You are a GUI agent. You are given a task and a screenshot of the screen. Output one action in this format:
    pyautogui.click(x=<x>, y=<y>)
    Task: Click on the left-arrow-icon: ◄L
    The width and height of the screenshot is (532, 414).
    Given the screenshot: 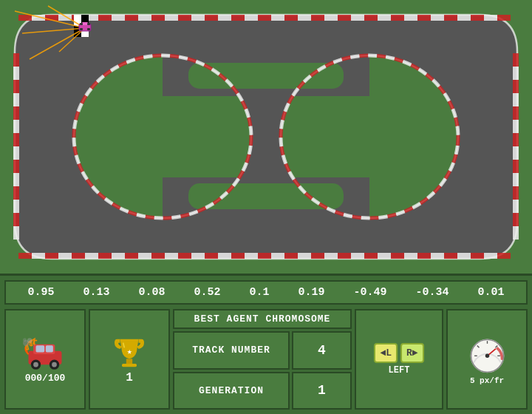 What is the action you would take?
    pyautogui.click(x=386, y=353)
    